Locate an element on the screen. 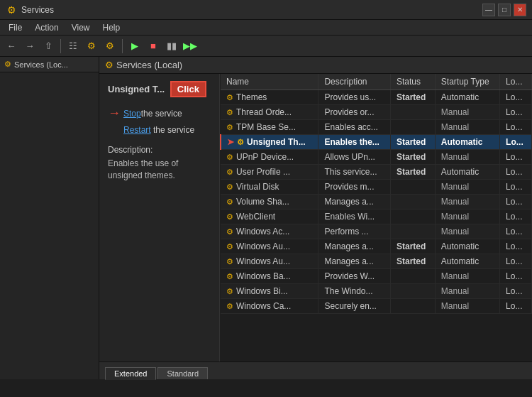  table-row: ⚙Windows Ac...Performs ...ManualLo... is located at coordinates (376, 232).